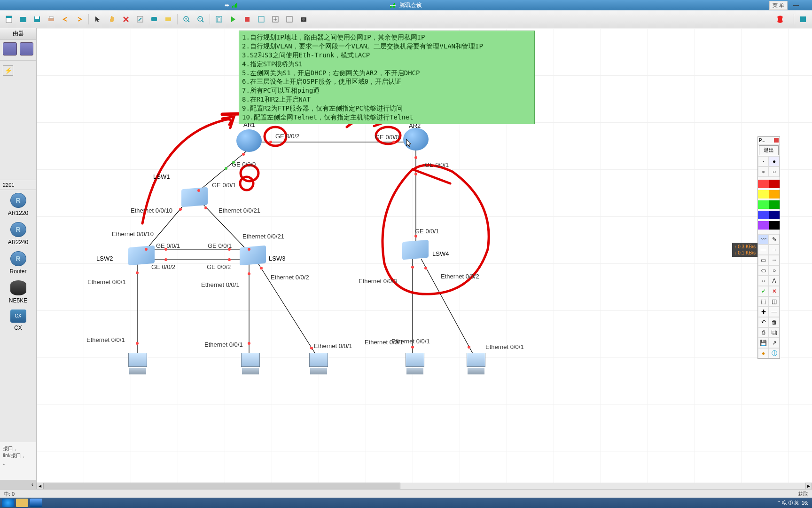  What do you see at coordinates (187, 19) in the screenshot?
I see `zoom-in-button` at bounding box center [187, 19].